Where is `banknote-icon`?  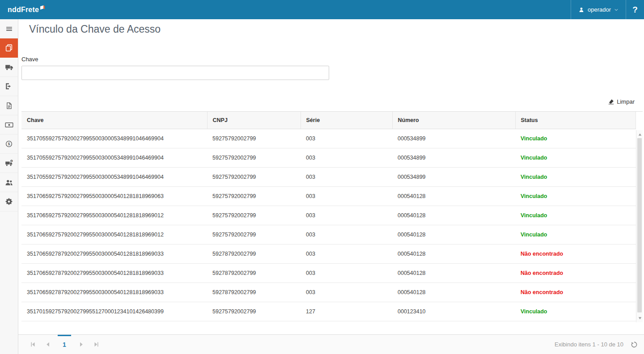
banknote-icon is located at coordinates (9, 125).